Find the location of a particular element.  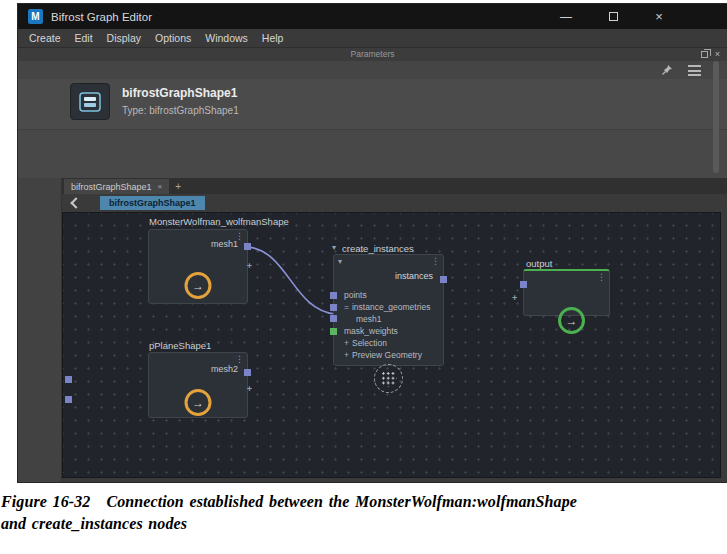

port-row-label: Preview Geometry is located at coordinates (387, 355).